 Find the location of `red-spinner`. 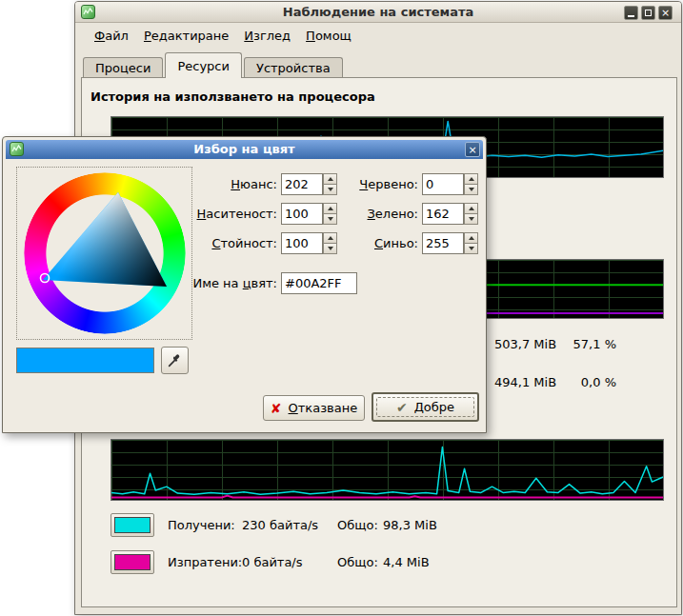

red-spinner is located at coordinates (471, 185).